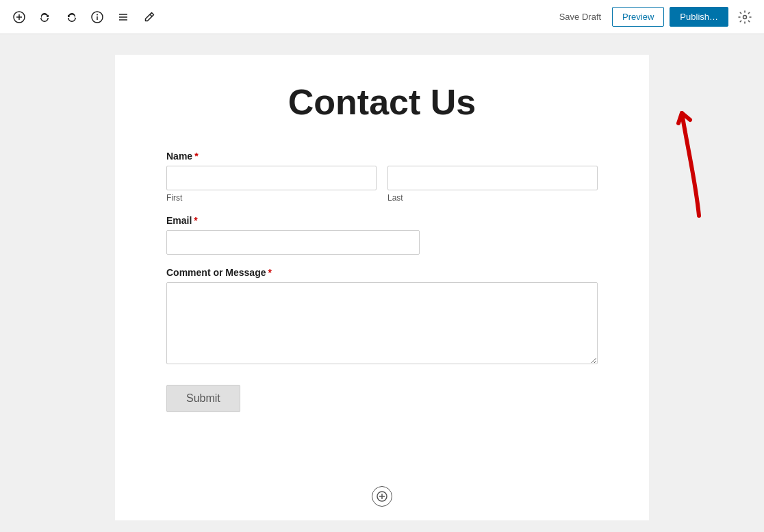 The width and height of the screenshot is (764, 532). I want to click on red-arrow-annotation, so click(682, 147).